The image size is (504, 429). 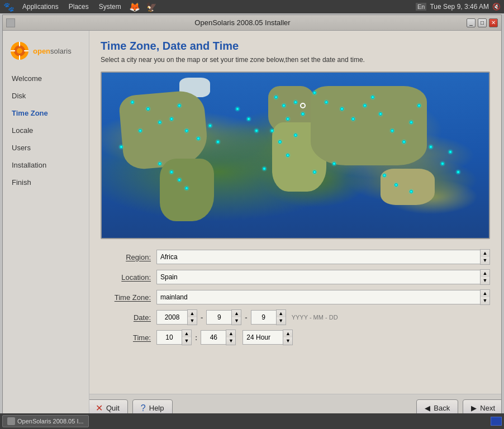 What do you see at coordinates (318, 277) in the screenshot?
I see `location-select: Spain` at bounding box center [318, 277].